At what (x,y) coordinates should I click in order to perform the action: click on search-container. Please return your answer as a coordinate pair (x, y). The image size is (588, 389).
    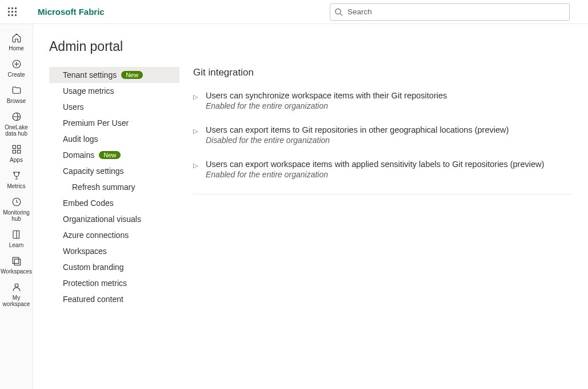
    Looking at the image, I should click on (450, 12).